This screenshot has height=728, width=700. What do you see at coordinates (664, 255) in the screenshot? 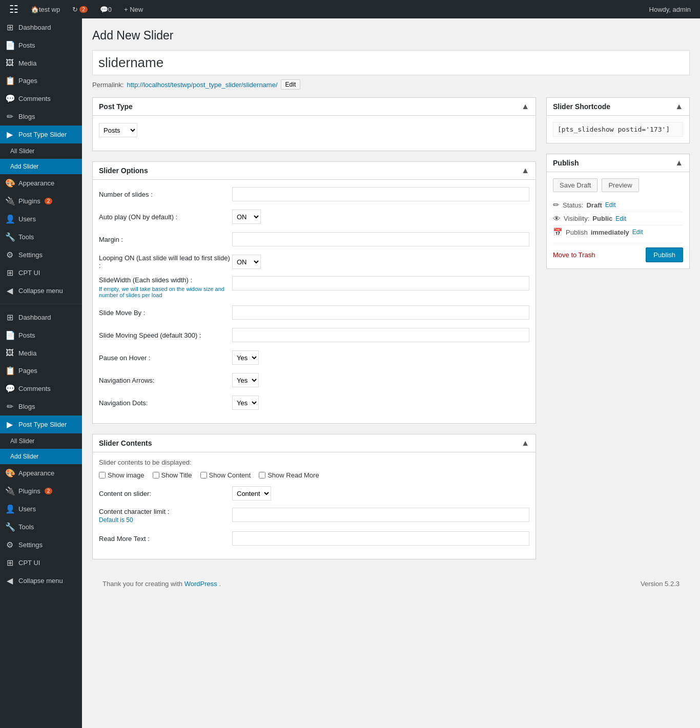
I see `publish-button: Publish` at bounding box center [664, 255].